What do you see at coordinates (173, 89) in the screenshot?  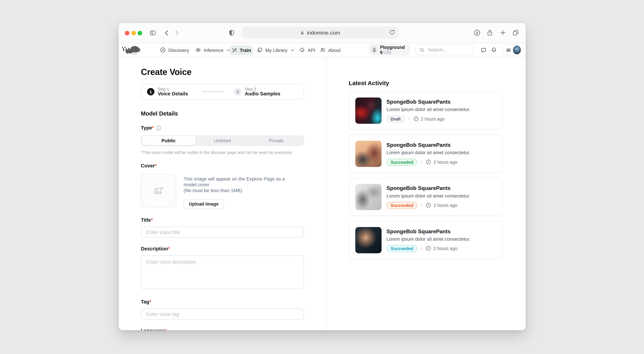 I see `step-kicker: Step 1` at bounding box center [173, 89].